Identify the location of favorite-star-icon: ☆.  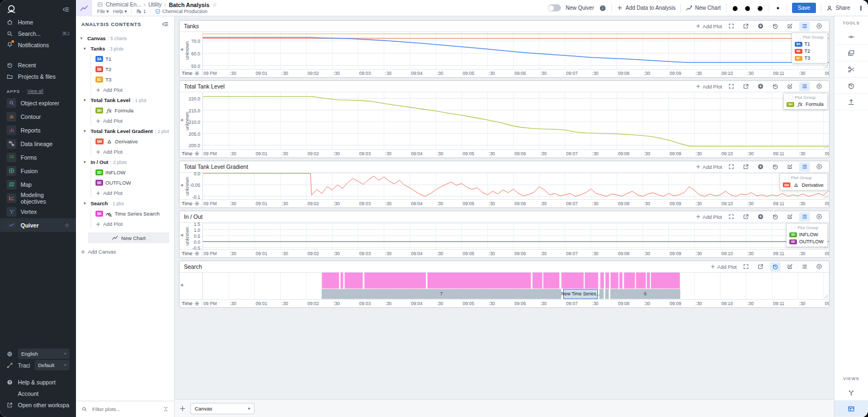
(215, 5).